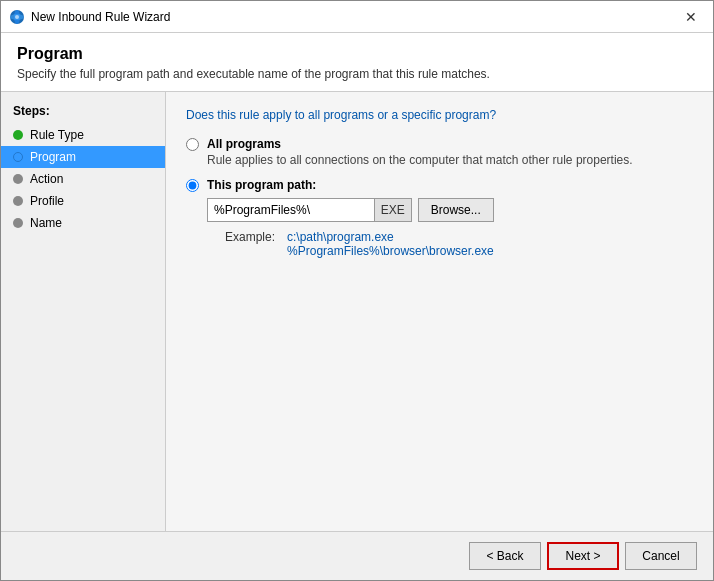  Describe the element at coordinates (46, 179) in the screenshot. I see `step-label-action: Action` at that location.